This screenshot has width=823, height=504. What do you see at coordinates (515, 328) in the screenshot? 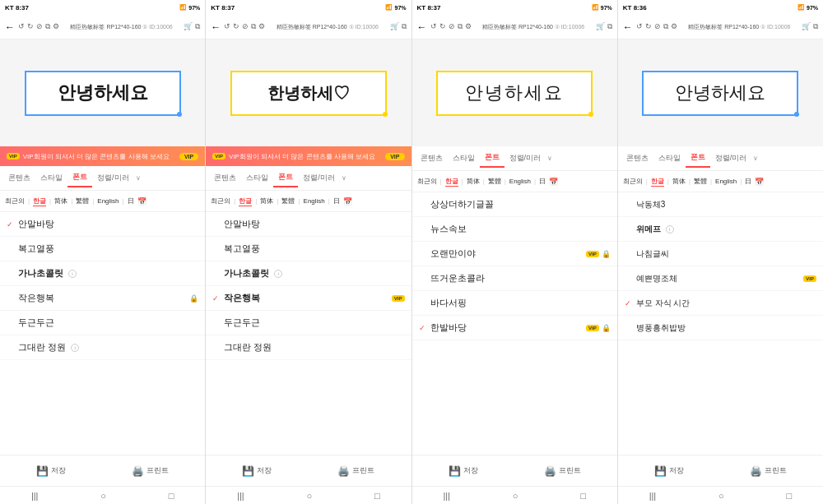
I see `font-item: ✓한발바당VIP🔒` at bounding box center [515, 328].